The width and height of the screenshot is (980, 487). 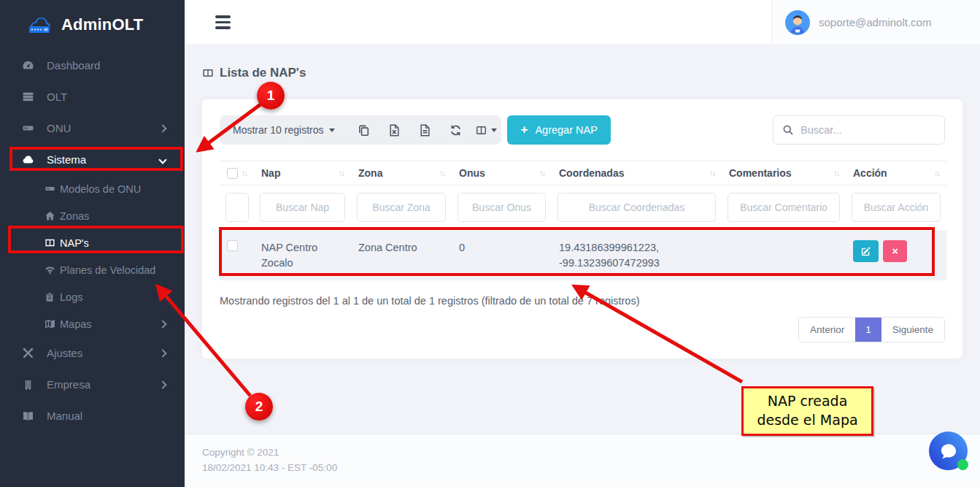 I want to click on delete-x-icon: ×, so click(x=895, y=251).